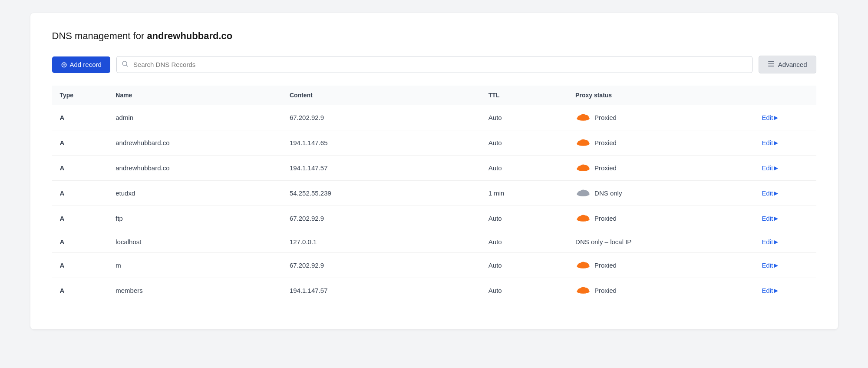  Describe the element at coordinates (604, 242) in the screenshot. I see `proxy-status-text: DNS only – local IP` at that location.